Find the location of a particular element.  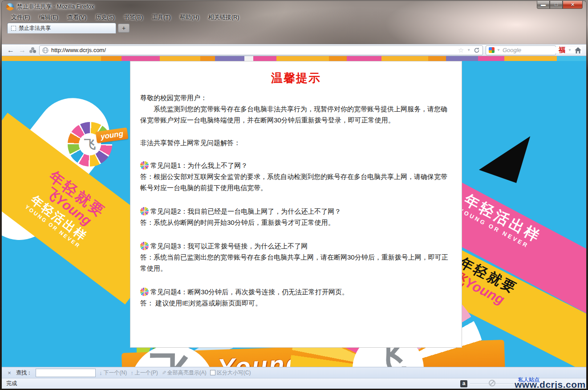

find-prev-button: ↑ 上一个(P) is located at coordinates (144, 373).